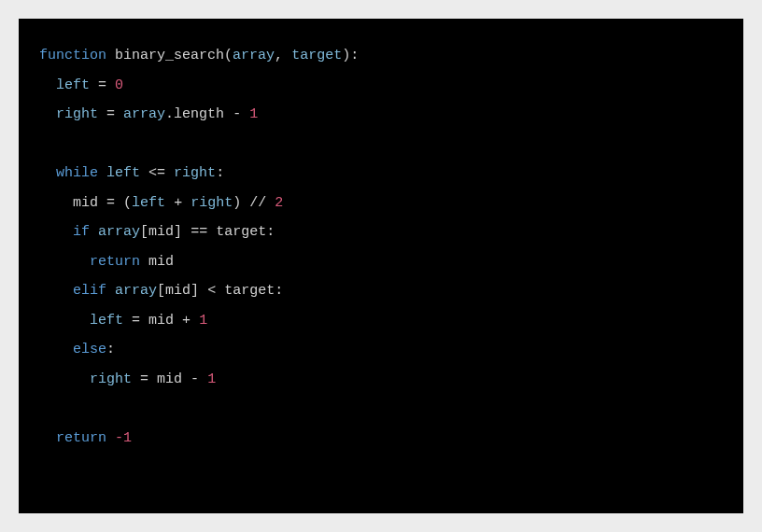  I want to click on code-line: mid = (left + right) // 2, so click(381, 203).